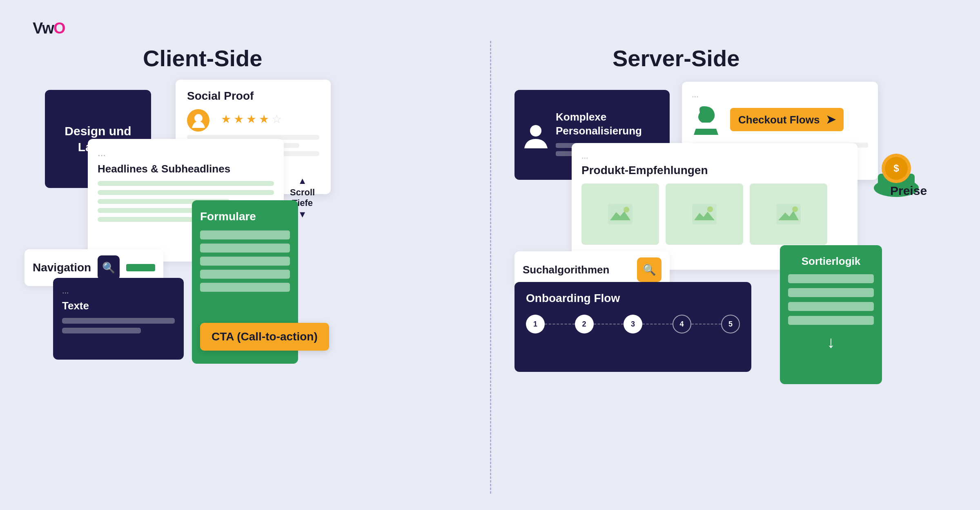 This screenshot has height=510, width=980. What do you see at coordinates (831, 262) in the screenshot?
I see `sortier-title: Sortierlogik` at bounding box center [831, 262].